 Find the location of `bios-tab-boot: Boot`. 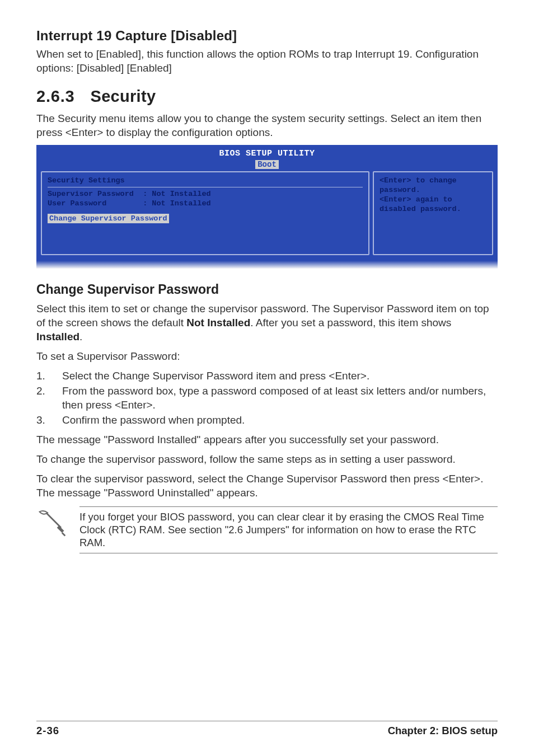

bios-tab-boot: Boot is located at coordinates (267, 165).